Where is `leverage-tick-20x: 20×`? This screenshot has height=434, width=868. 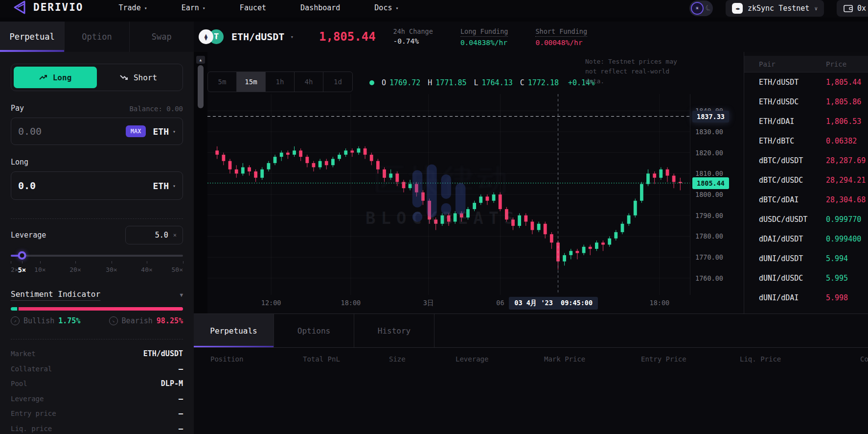 leverage-tick-20x: 20× is located at coordinates (75, 269).